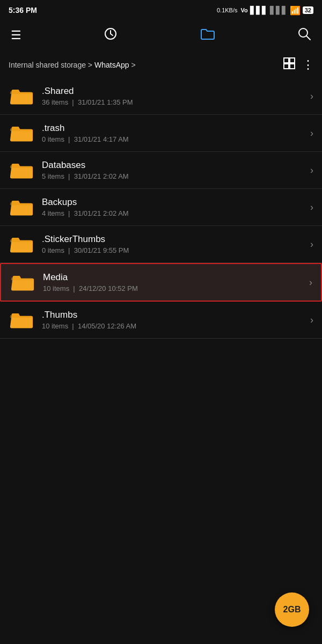 The width and height of the screenshot is (322, 644). What do you see at coordinates (174, 91) in the screenshot?
I see `folder-name: .Shared` at bounding box center [174, 91].